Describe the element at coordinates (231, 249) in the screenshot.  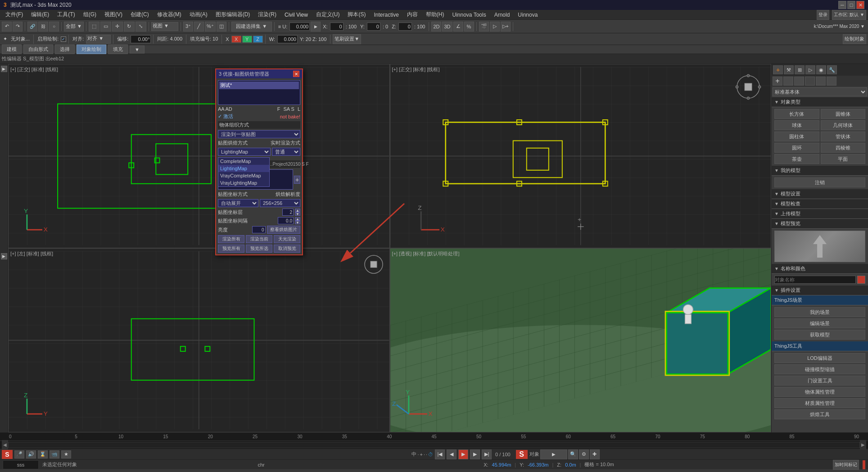
I see `preview-all-btn: 预览所有` at that location.